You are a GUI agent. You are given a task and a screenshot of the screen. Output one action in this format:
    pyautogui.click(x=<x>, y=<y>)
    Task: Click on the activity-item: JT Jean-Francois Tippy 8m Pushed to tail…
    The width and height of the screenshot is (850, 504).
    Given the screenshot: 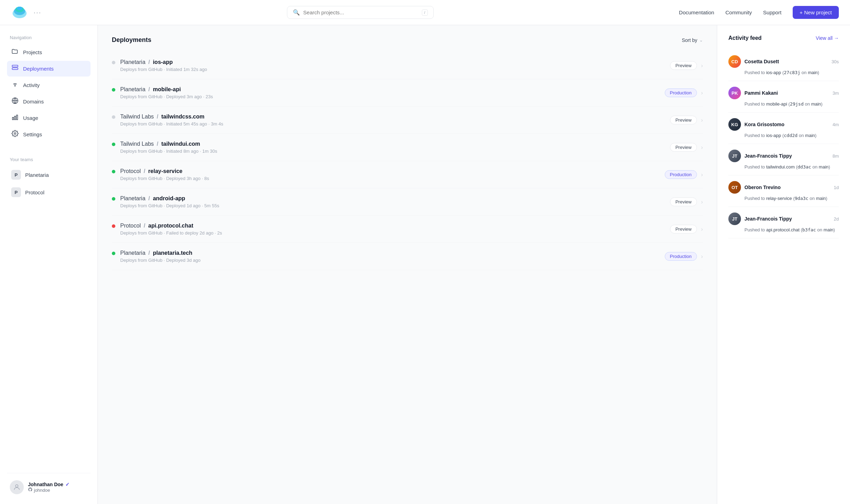 What is the action you would take?
    pyautogui.click(x=784, y=160)
    